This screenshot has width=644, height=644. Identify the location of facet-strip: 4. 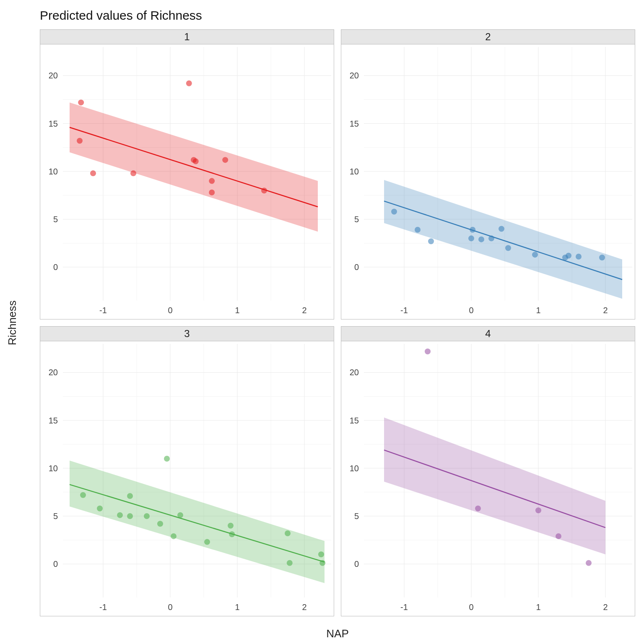
(488, 334).